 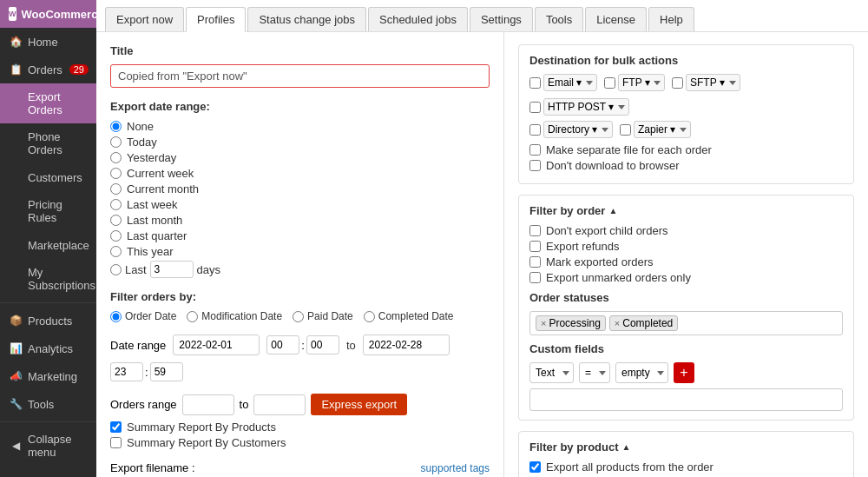 I want to click on dest-sftp-checkbox, so click(x=677, y=83).